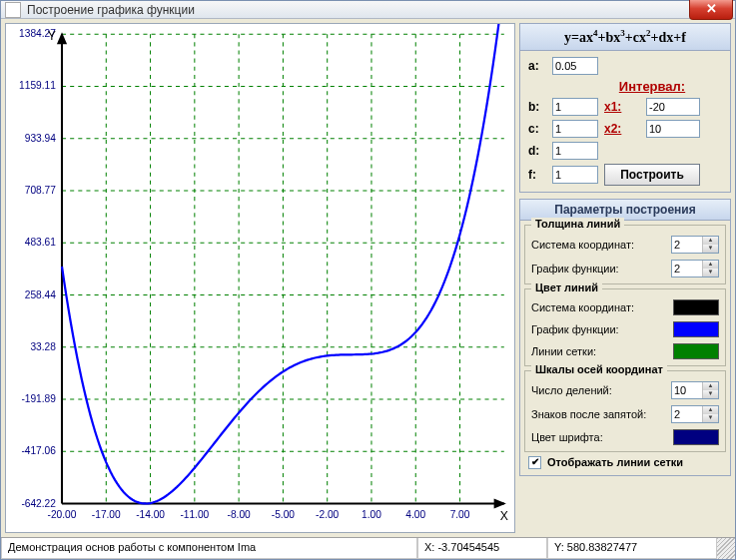  Describe the element at coordinates (696, 437) in the screenshot. I see `scales-font-swatch` at that location.